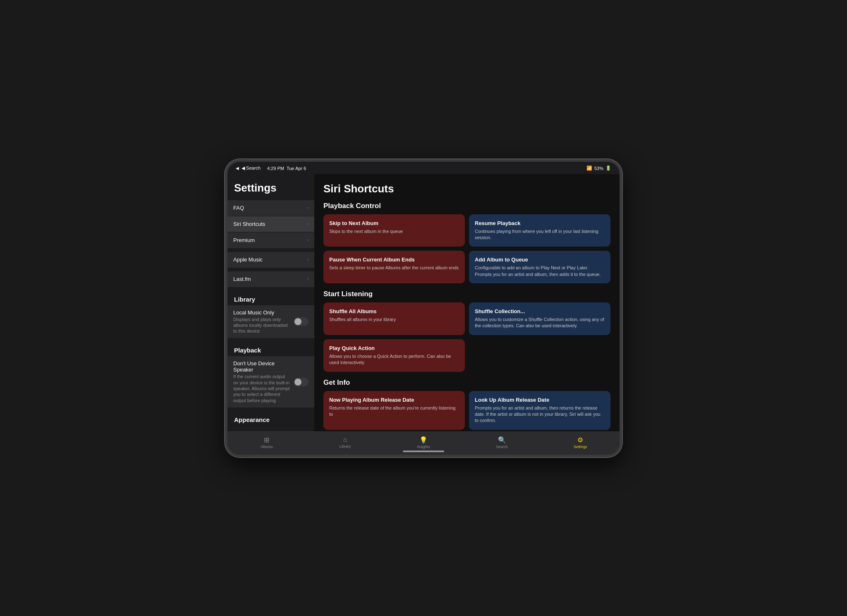 This screenshot has width=847, height=616. What do you see at coordinates (271, 322) in the screenshot?
I see `local-music-only-item: Local Music Only Displays and plays only…` at bounding box center [271, 322].